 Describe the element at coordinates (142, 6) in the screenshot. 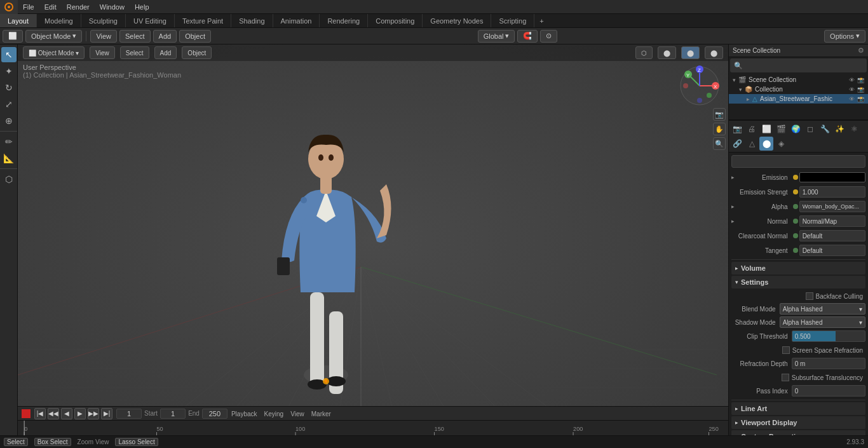

I see `menu-help: Help` at that location.